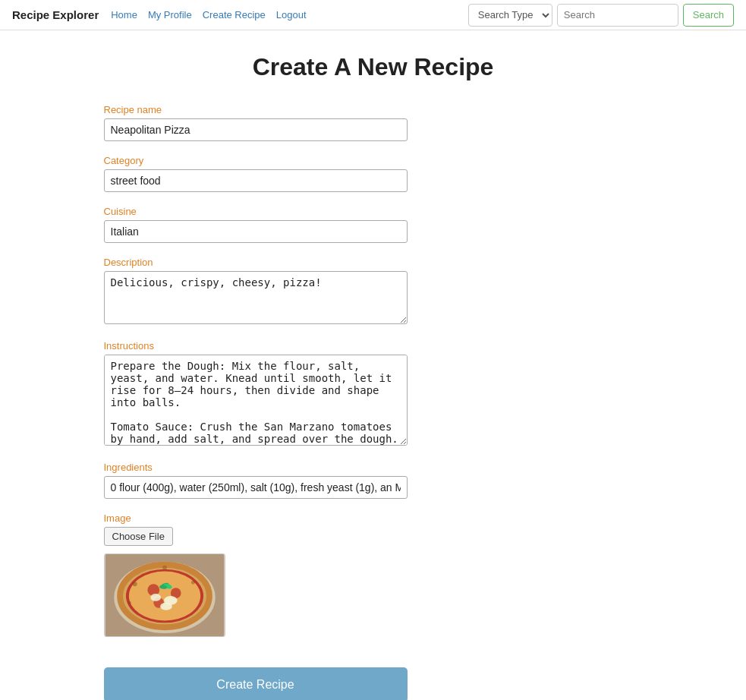 The image size is (746, 700). Describe the element at coordinates (373, 225) in the screenshot. I see `cuisine-group: Cuisine` at that location.